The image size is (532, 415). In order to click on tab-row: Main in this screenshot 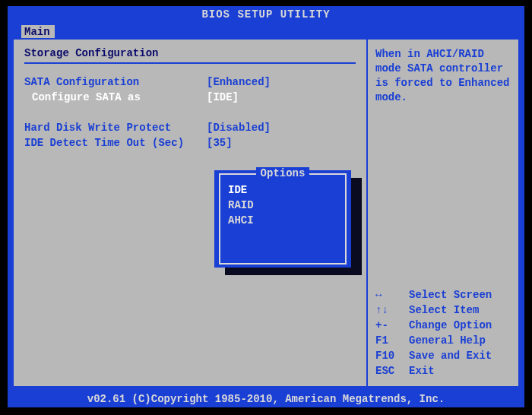, I will do `click(266, 30)`.